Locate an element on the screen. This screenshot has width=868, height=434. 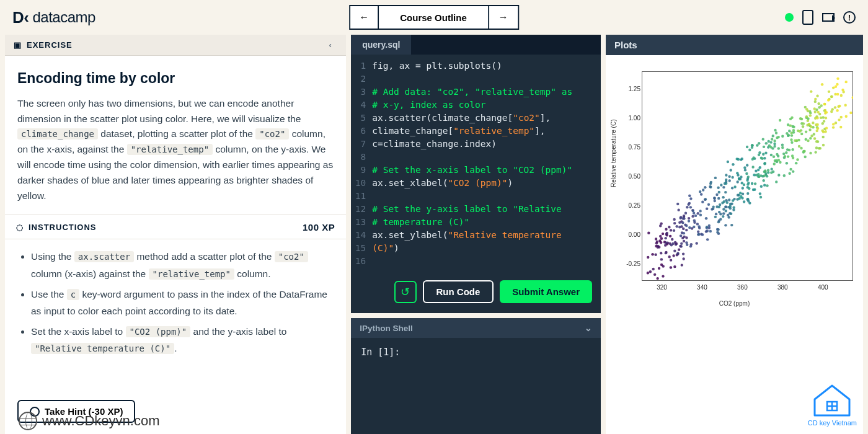
logo-mark-icon: D‹ is located at coordinates (20, 17).